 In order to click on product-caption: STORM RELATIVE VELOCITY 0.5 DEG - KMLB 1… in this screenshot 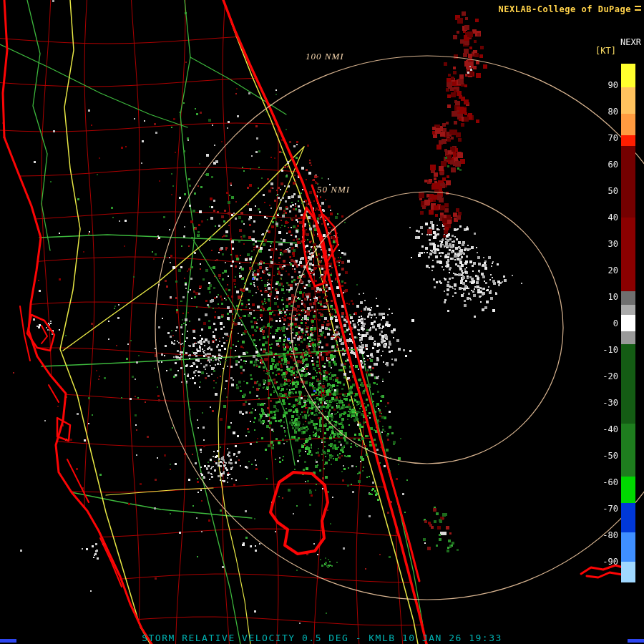, I will do `click(322, 638)`.